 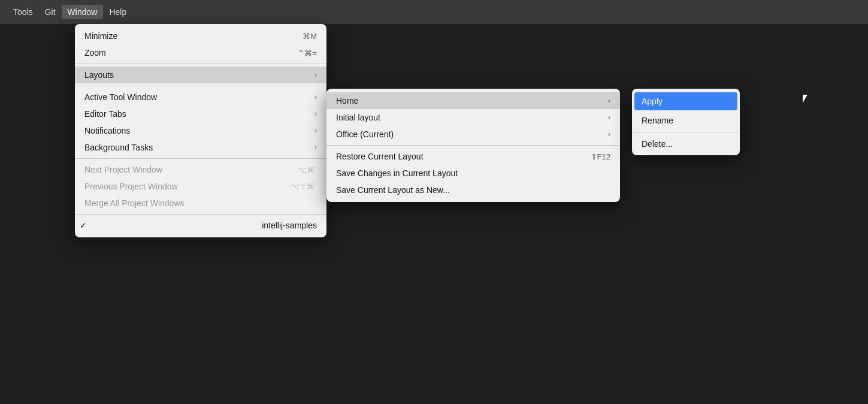 I want to click on layouts-sep1, so click(x=473, y=145).